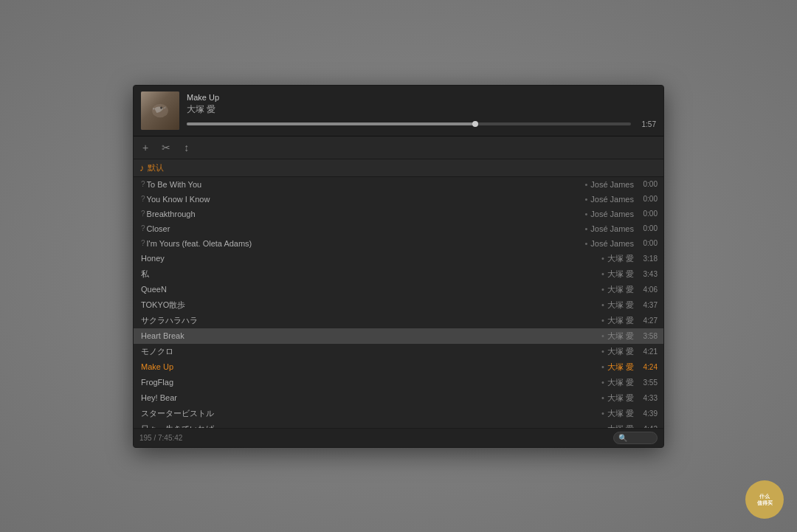 This screenshot has width=797, height=532. What do you see at coordinates (365, 184) in the screenshot?
I see `track-name: To Be With You` at bounding box center [365, 184].